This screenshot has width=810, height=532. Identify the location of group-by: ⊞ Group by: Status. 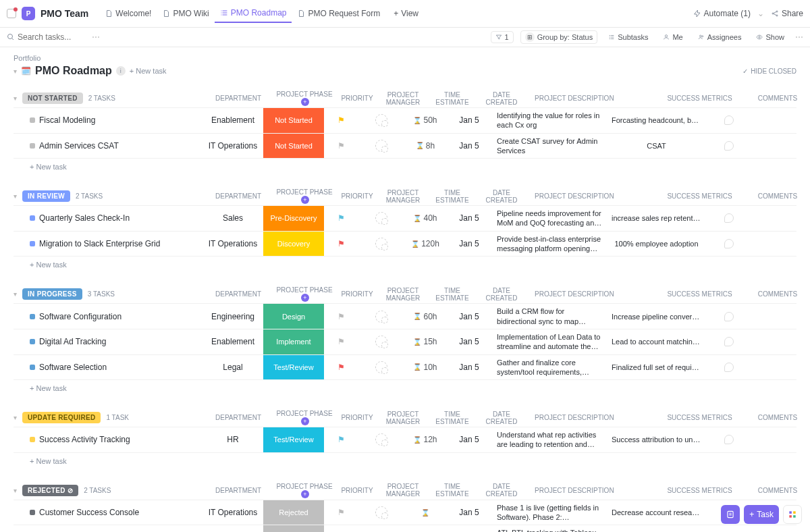
(559, 37).